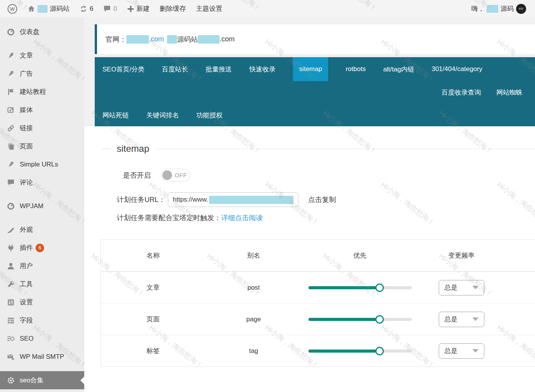 The width and height of the screenshot is (535, 392). Describe the element at coordinates (42, 357) in the screenshot. I see `sidebar-item-label: WP Mail SMTP` at that location.